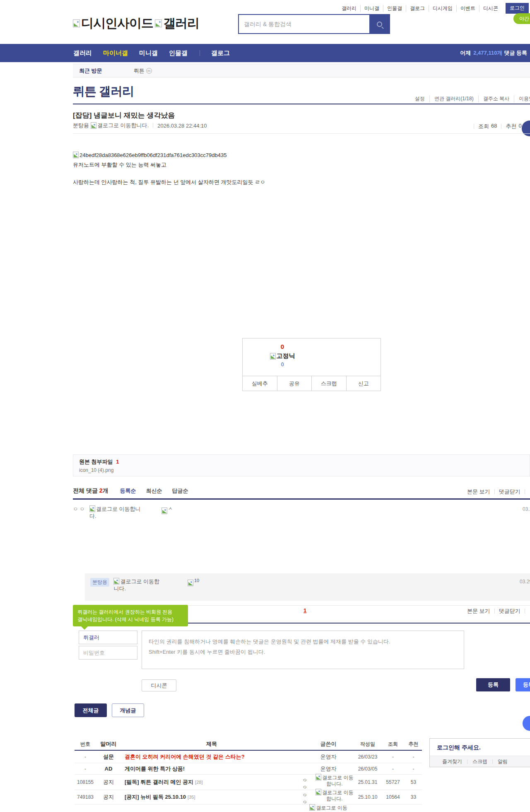  Describe the element at coordinates (178, 53) in the screenshot. I see `nav-person-gallery: 인물갤` at that location.